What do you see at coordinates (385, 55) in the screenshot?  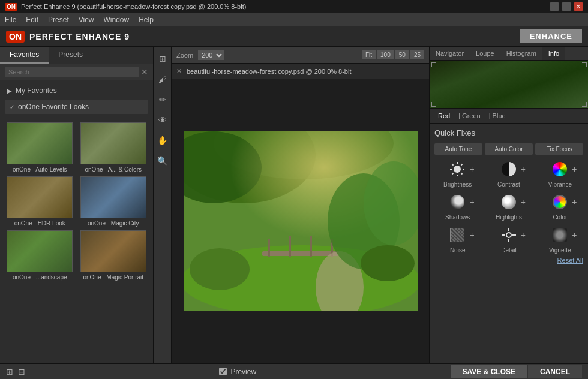 I see `zoom-100-button: 100` at bounding box center [385, 55].